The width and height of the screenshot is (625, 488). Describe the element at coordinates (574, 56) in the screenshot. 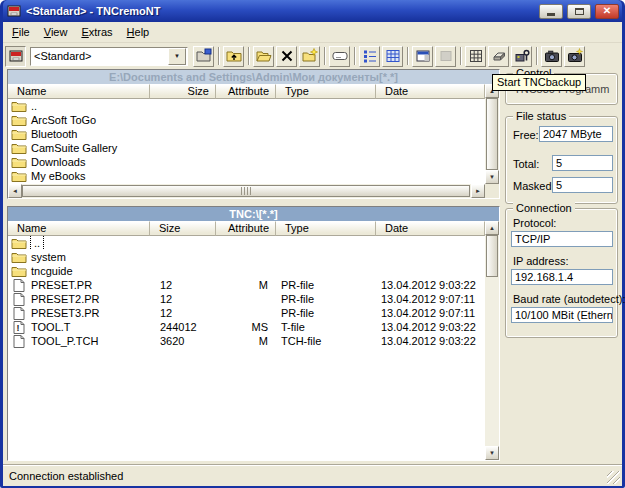

I see `tncrestore-button` at that location.